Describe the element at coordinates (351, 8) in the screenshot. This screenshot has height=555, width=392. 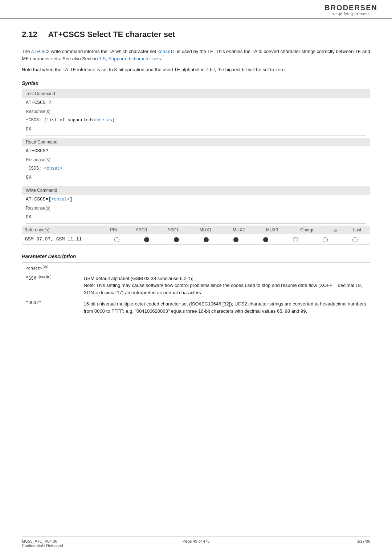
I see `logo-text: BRODERSEN` at that location.